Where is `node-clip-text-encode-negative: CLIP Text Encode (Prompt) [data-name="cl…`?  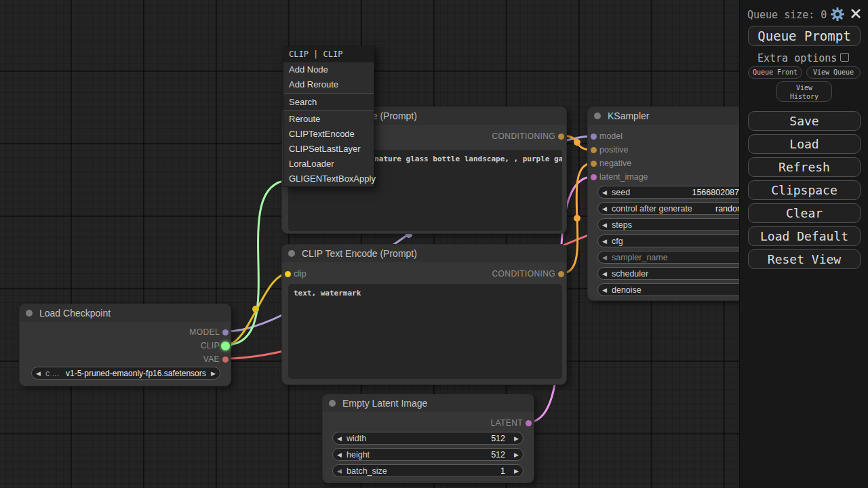
node-clip-text-encode-negative: CLIP Text Encode (Prompt) [data-name="cl… is located at coordinates (425, 314).